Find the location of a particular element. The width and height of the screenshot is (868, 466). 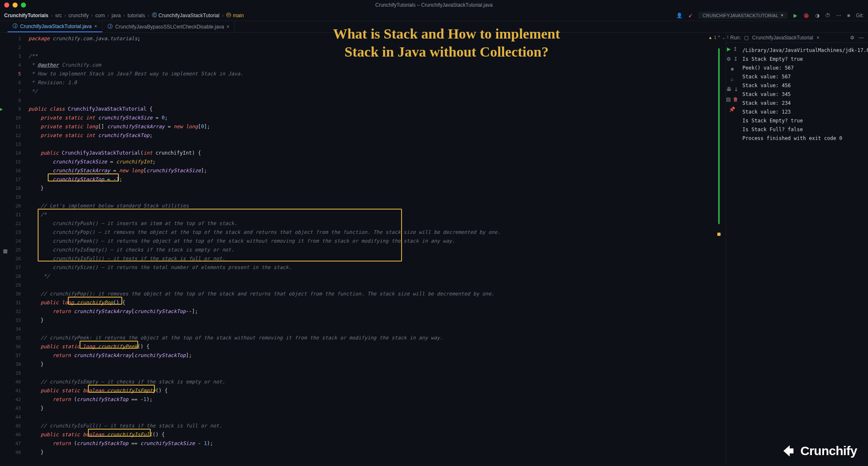

run-toolbar: ▶↥ ⚙↧ ■ ⌕ 🖶⤓ ▤🗑 📌 is located at coordinates (732, 254).